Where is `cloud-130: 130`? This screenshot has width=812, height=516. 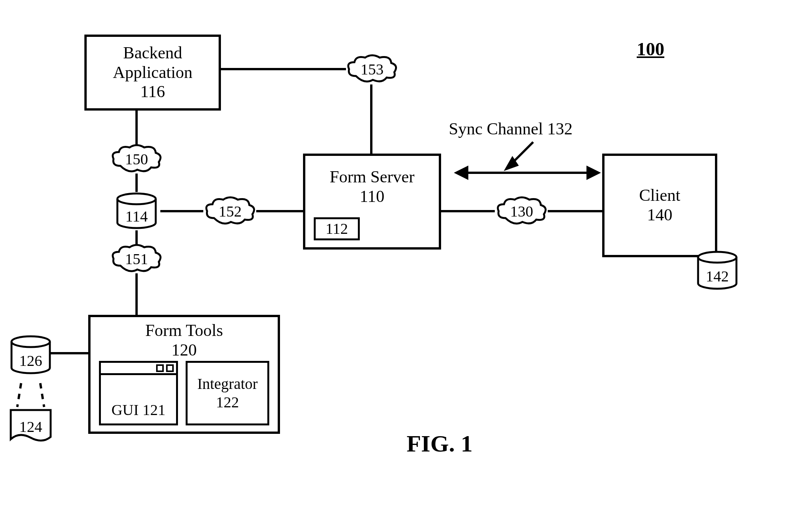
cloud-130: 130 is located at coordinates (522, 211).